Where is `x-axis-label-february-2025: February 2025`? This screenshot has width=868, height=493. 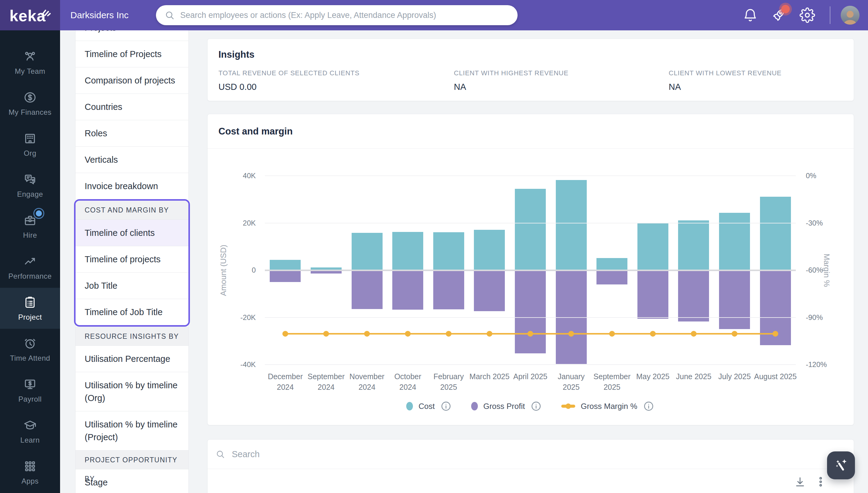 x-axis-label-february-2025: February 2025 is located at coordinates (449, 382).